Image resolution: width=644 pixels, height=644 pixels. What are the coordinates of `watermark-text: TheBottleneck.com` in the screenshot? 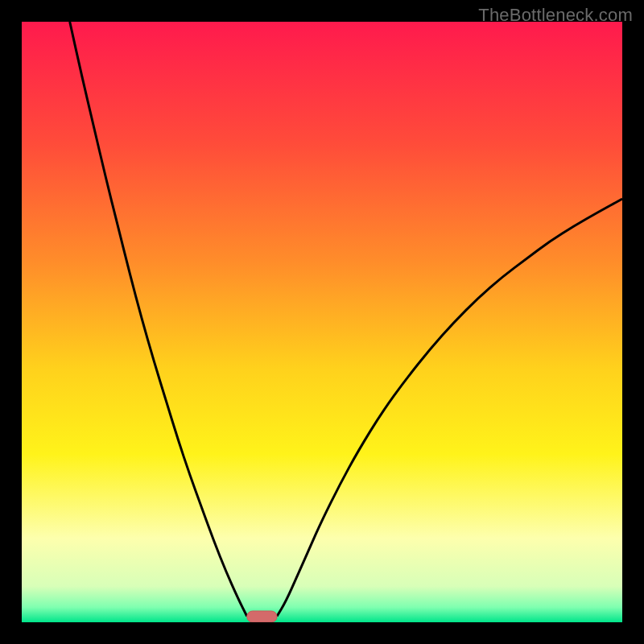 It's located at (555, 15).